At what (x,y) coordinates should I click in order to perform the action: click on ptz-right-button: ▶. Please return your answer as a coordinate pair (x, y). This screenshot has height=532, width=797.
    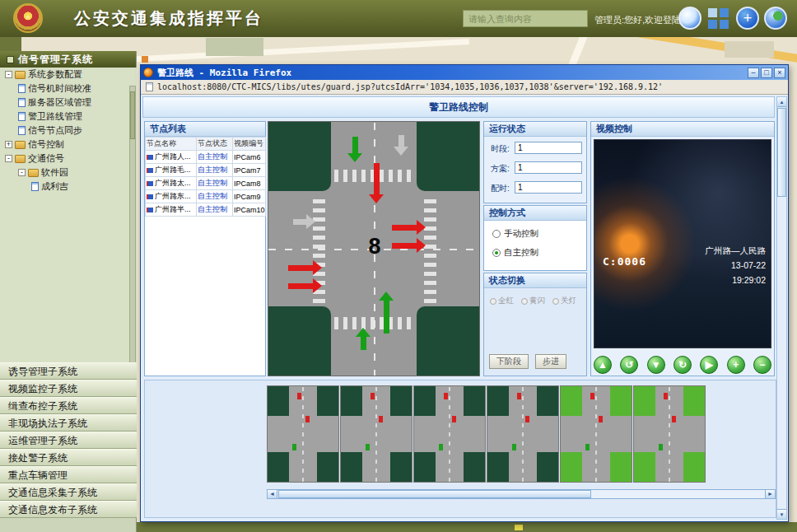
    Looking at the image, I should click on (709, 365).